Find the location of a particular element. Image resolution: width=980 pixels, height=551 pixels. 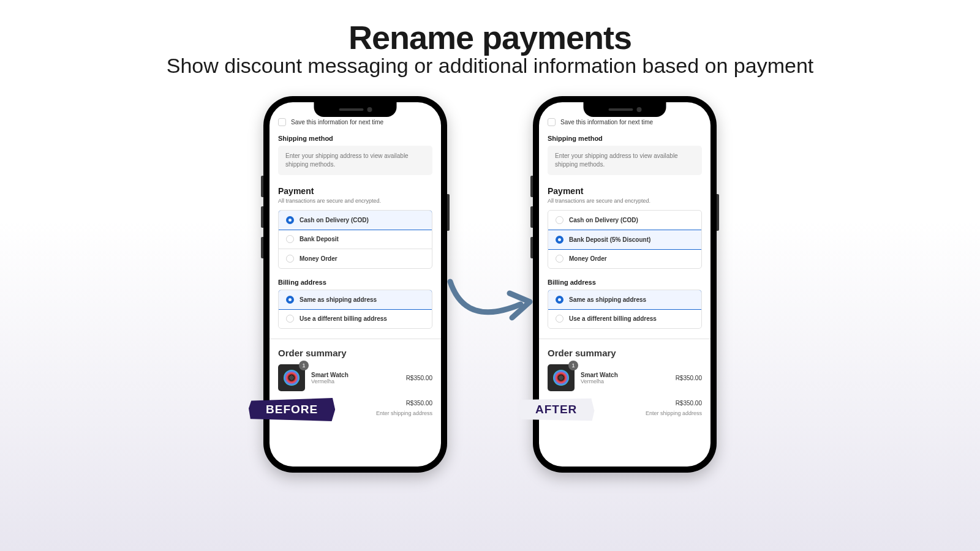

before-tag: BEFORE is located at coordinates (292, 410).